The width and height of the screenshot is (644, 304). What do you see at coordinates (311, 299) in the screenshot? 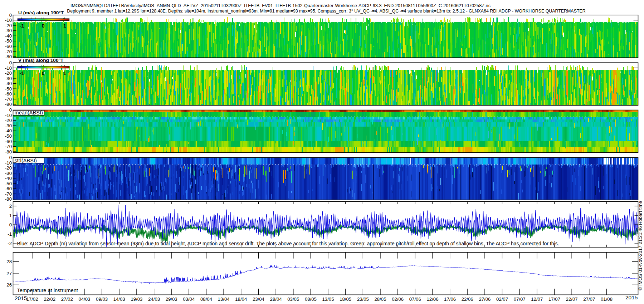
I see `svg-text: 08/05` at bounding box center [311, 299].